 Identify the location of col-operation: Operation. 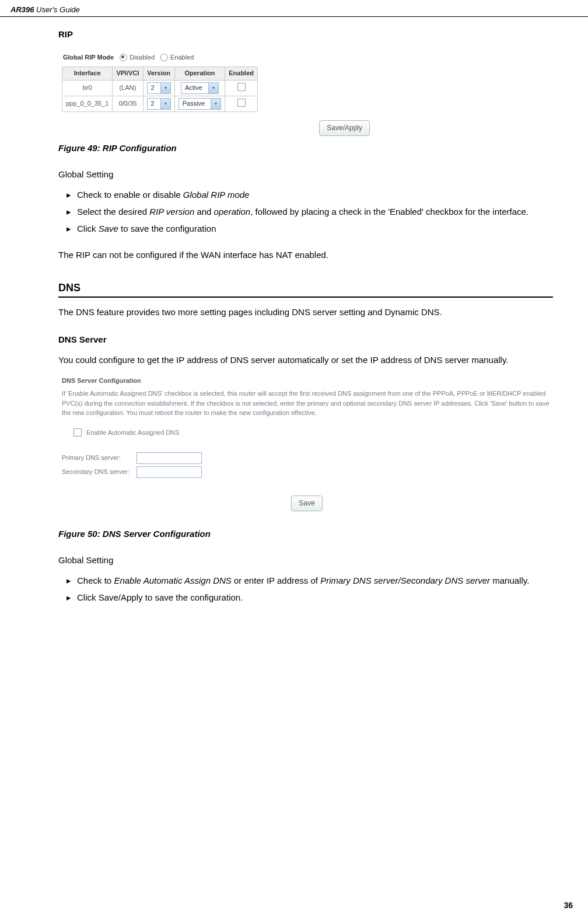
(200, 74).